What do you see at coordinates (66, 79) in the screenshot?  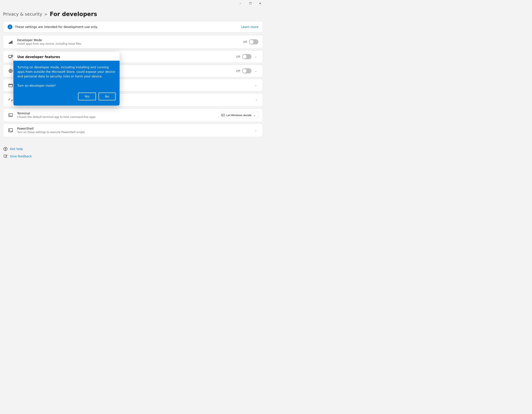 I see `developer-mode-dialog: Use developer features Turning on develo…` at bounding box center [66, 79].